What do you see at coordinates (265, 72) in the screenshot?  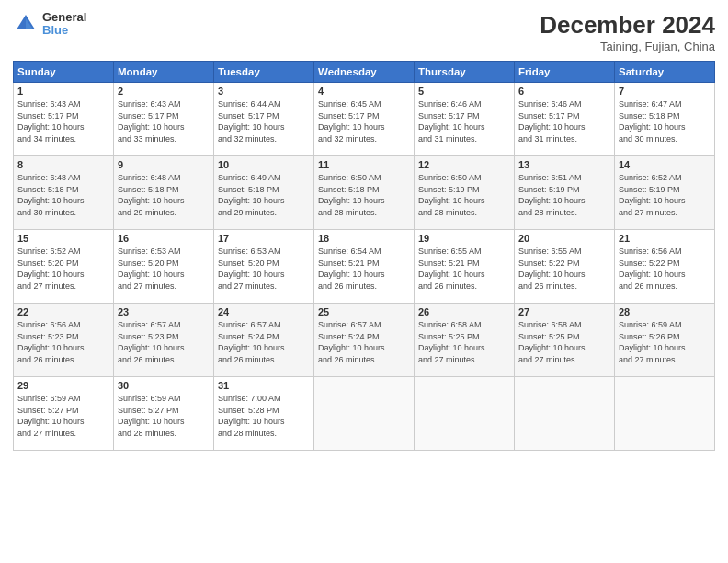 I see `header-tuesday: Tuesday` at bounding box center [265, 72].